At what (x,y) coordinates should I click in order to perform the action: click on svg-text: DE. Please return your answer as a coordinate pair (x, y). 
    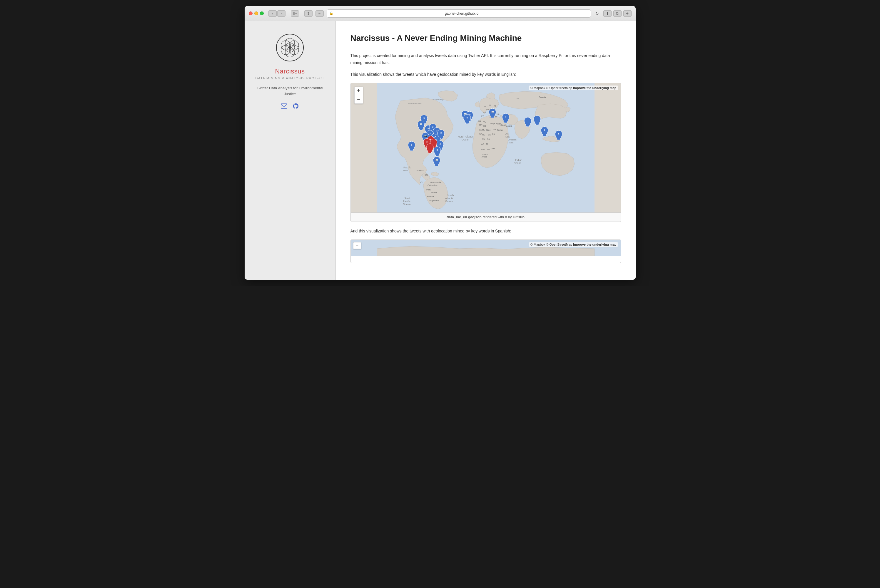
    Looking at the image, I should click on (485, 112).